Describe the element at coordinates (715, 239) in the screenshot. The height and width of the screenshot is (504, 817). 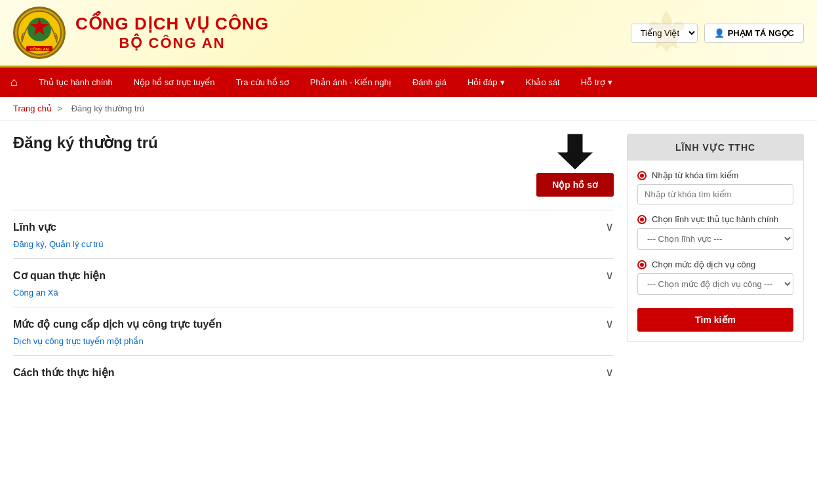
I see `linh-vuc-select: --- Chọn lĩnh vực ---` at that location.